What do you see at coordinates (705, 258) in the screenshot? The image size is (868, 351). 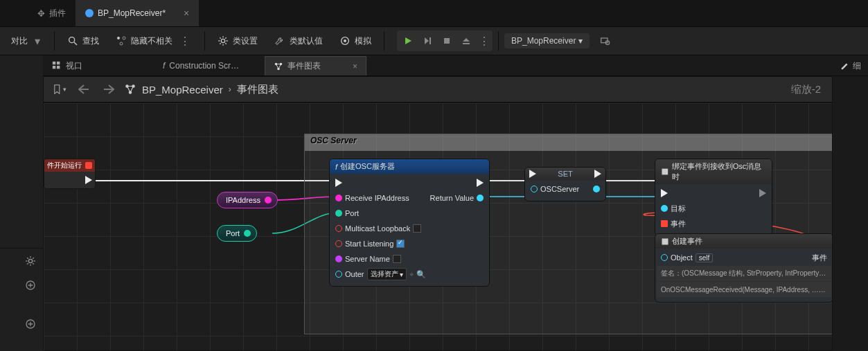 I see `self-reference: self` at bounding box center [705, 258].